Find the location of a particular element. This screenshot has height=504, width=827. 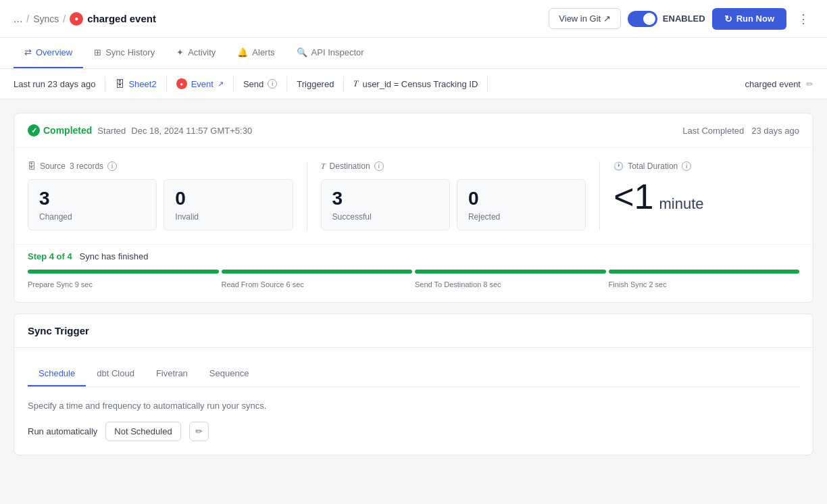

destination-stats: 𝑇 Destination i 3 Successful 0 Rejected is located at coordinates (453, 196).